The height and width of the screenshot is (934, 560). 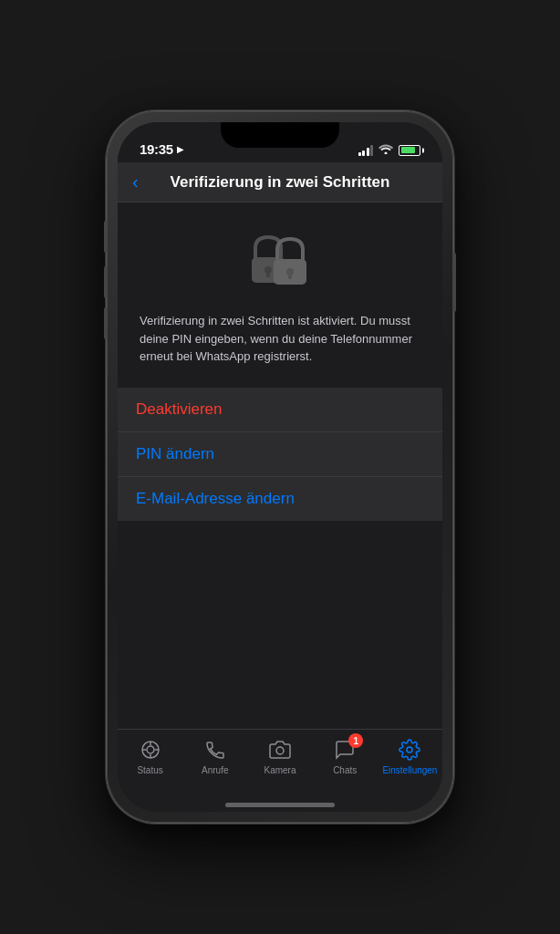 What do you see at coordinates (215, 498) in the screenshot?
I see `change-email-label: E-Mail-Adresse ändern` at bounding box center [215, 498].